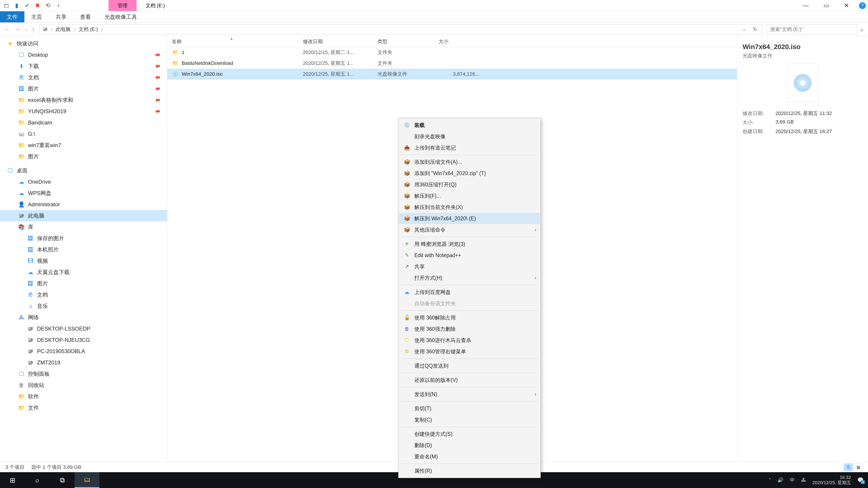 This screenshot has width=868, height=488. I want to click on tree-node: 🖵桌面, so click(84, 170).